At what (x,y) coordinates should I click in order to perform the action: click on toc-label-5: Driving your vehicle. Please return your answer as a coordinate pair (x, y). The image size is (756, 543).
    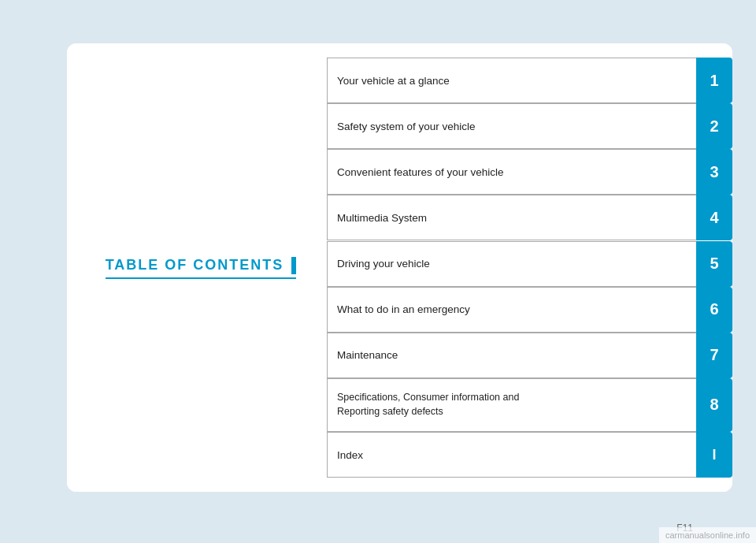
    Looking at the image, I should click on (512, 264).